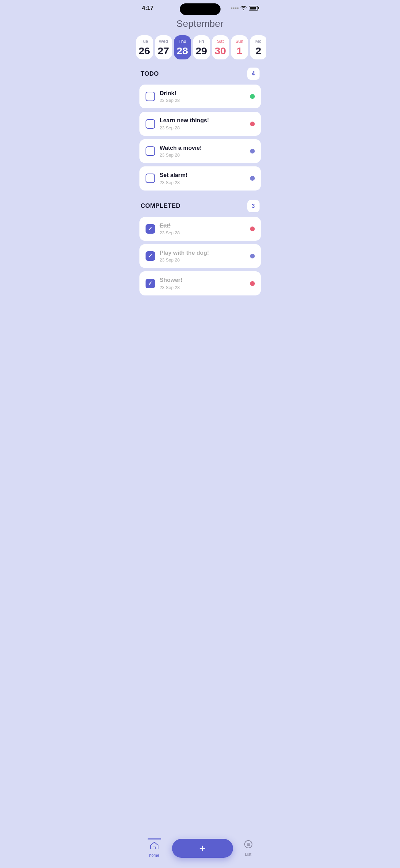 This screenshot has width=400, height=868. I want to click on todo-item-title: Learn new things!, so click(203, 121).